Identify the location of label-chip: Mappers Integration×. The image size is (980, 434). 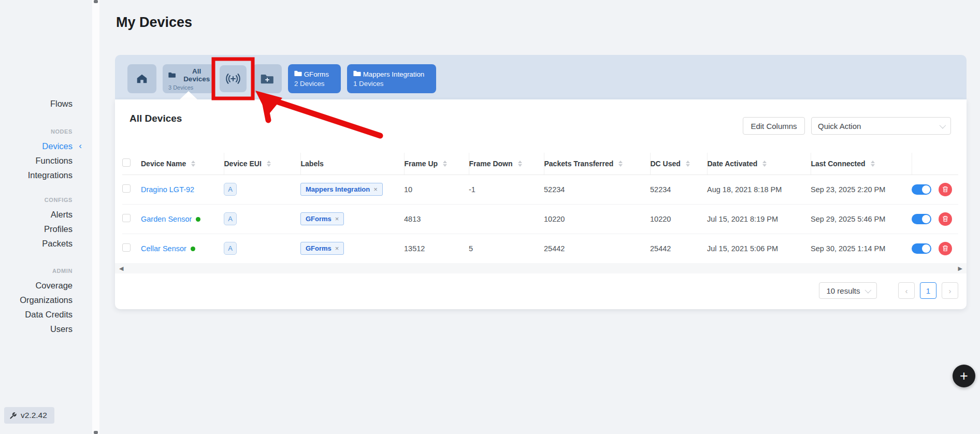
(342, 190).